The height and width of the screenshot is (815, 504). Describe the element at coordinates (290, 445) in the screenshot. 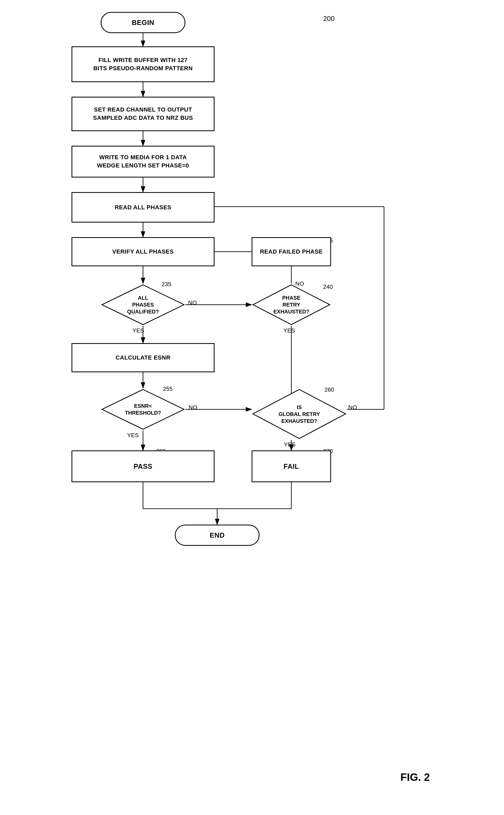

I see `dec260-yes-label: YES` at that location.